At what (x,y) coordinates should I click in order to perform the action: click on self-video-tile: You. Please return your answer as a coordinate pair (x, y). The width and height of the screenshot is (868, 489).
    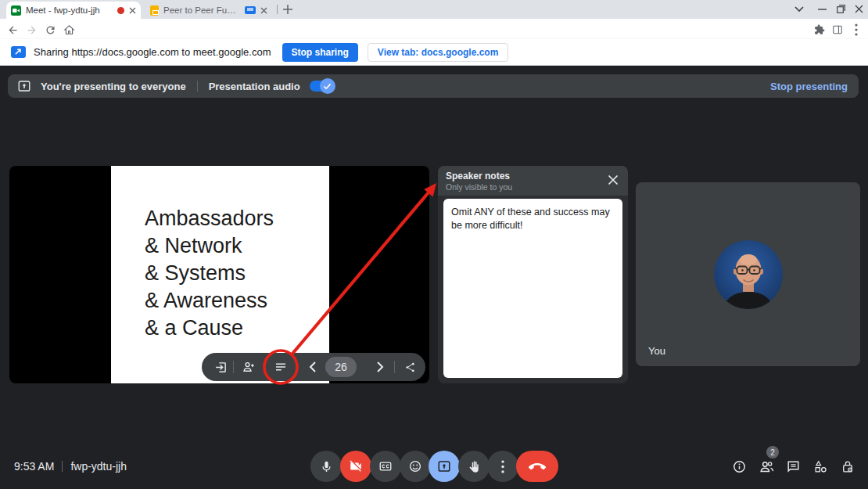
    Looking at the image, I should click on (748, 274).